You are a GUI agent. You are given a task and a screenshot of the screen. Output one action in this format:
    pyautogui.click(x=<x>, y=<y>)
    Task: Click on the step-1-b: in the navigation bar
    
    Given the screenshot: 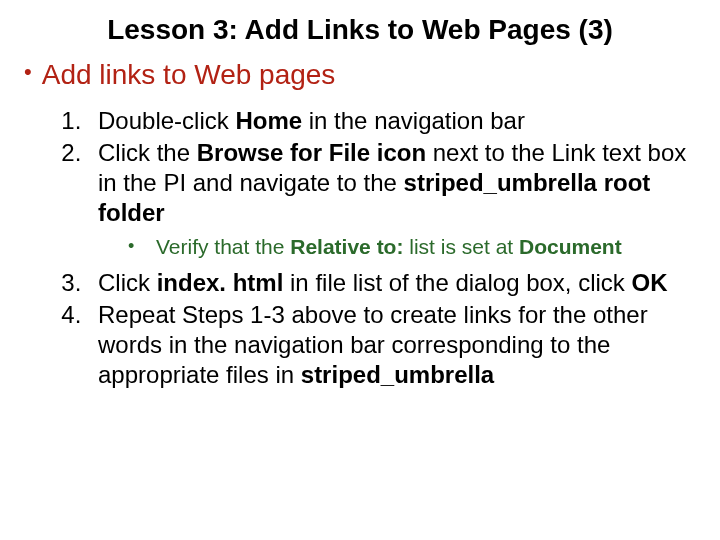 What is the action you would take?
    pyautogui.click(x=414, y=120)
    